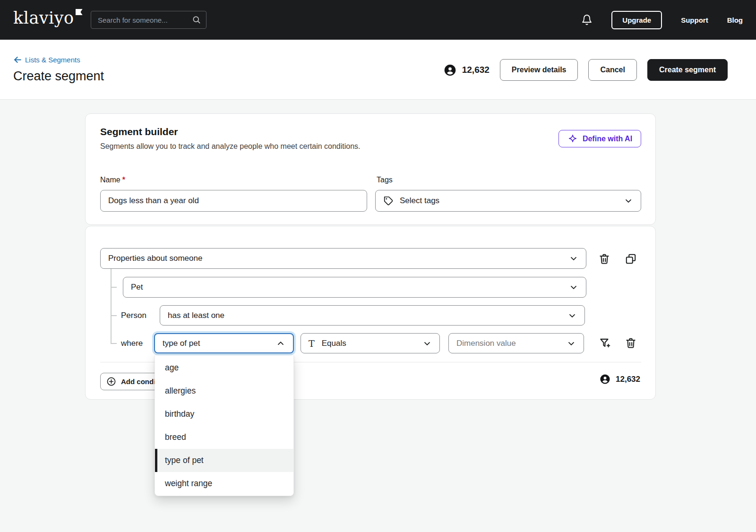 This screenshot has width=756, height=532. I want to click on required-asterisk: *, so click(124, 180).